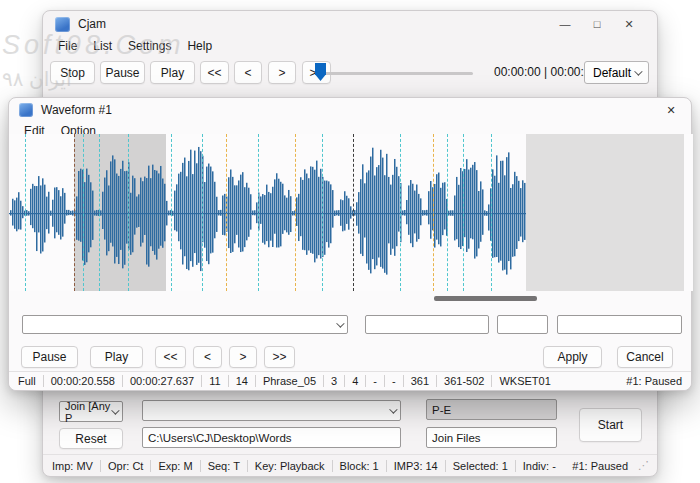 The width and height of the screenshot is (700, 483). What do you see at coordinates (540, 466) in the screenshot?
I see `status-item: Indiv: -` at bounding box center [540, 466].